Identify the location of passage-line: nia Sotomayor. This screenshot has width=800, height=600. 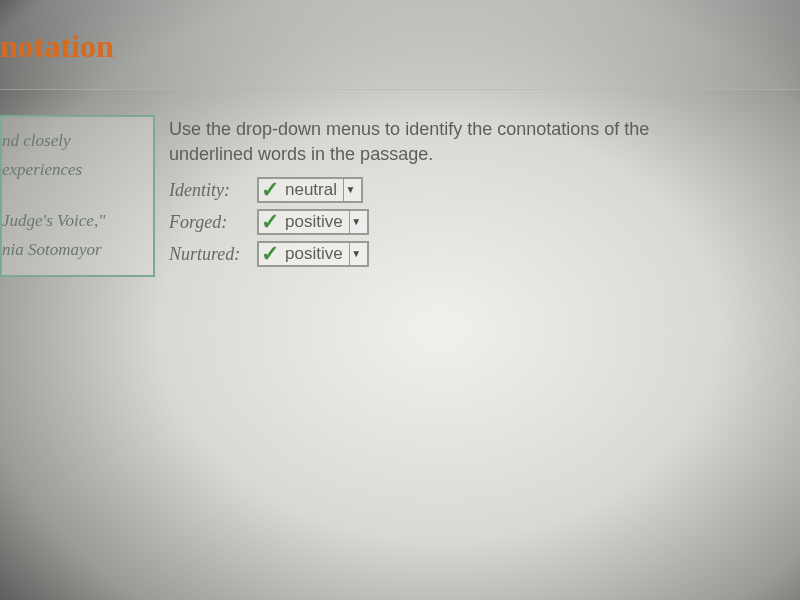
(72, 250).